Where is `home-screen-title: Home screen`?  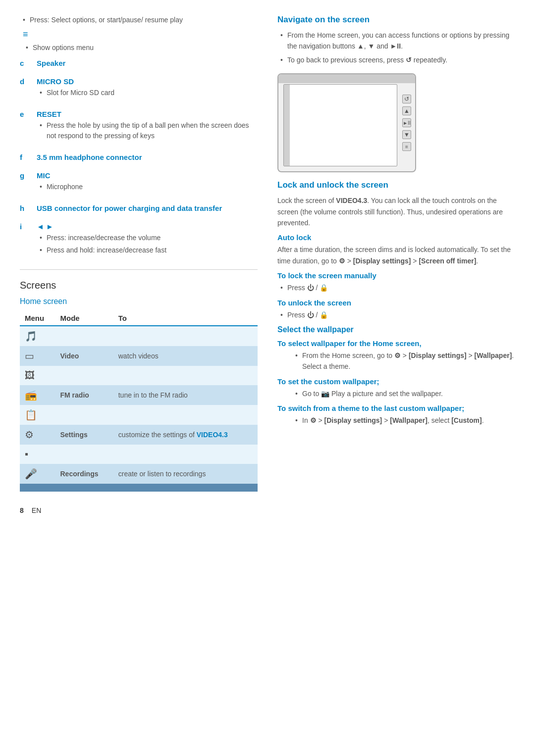 home-screen-title: Home screen is located at coordinates (139, 302).